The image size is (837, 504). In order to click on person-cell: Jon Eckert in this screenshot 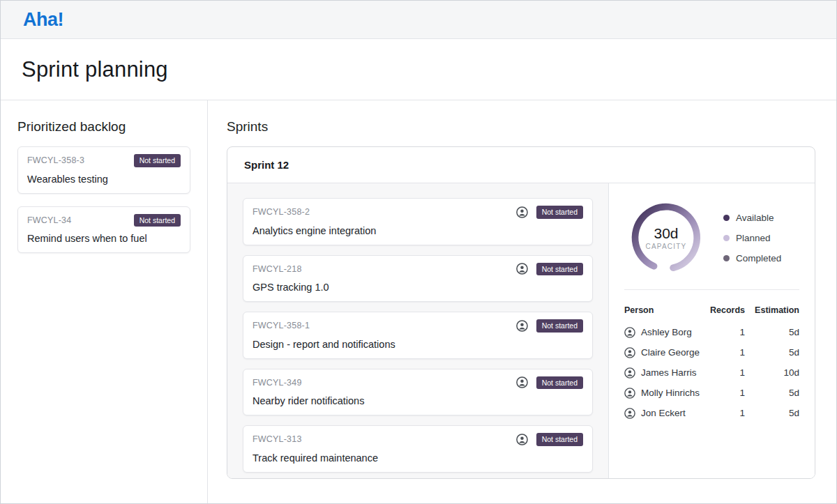, I will do `click(667, 413)`.